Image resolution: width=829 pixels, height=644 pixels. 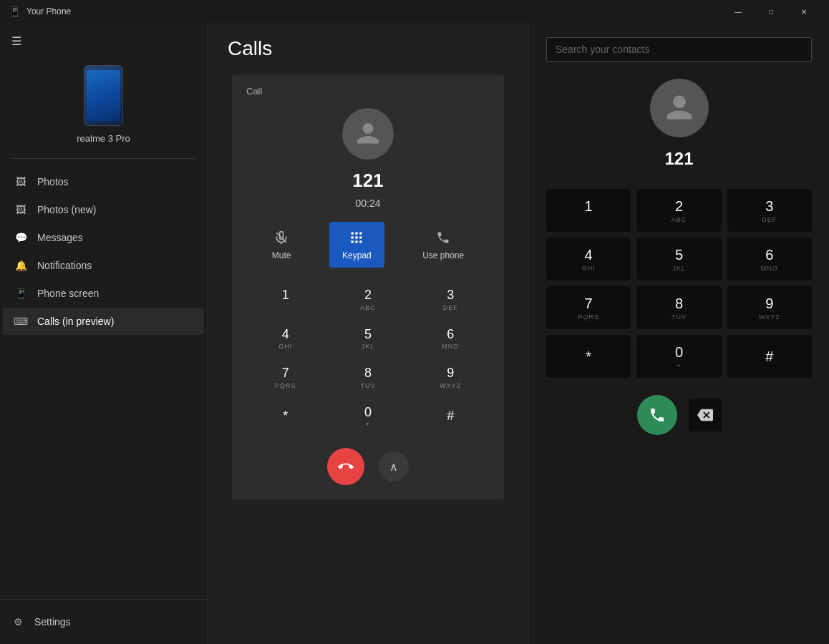 What do you see at coordinates (443, 238) in the screenshot?
I see `use-phone-icon` at bounding box center [443, 238].